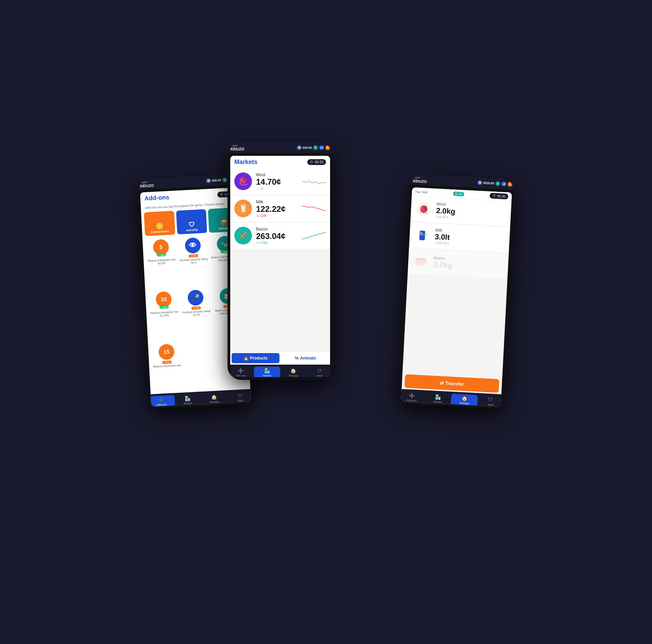 Image resolution: width=652 pixels, height=644 pixels. What do you see at coordinates (420, 181) in the screenshot?
I see `player-name-right: XIDUZO` at bounding box center [420, 181].